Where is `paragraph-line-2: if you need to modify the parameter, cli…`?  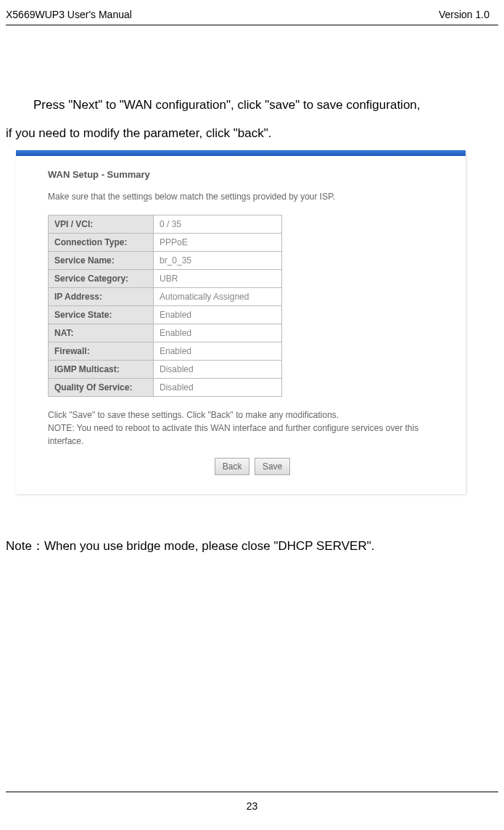 paragraph-line-2: if you need to modify the parameter, cli… is located at coordinates (252, 133).